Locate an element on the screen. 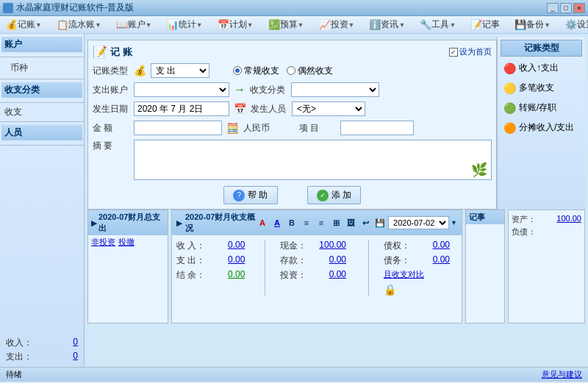 Image resolution: width=588 pixels, height=383 pixels. type-icon: 💰 is located at coordinates (140, 71).